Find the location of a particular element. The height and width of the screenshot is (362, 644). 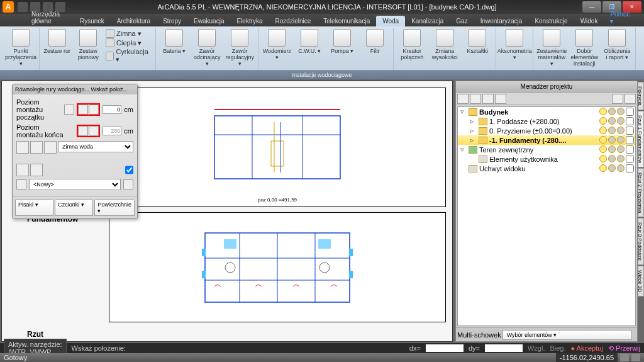

btn-ksztaltki: Kształtki is located at coordinates (477, 42).